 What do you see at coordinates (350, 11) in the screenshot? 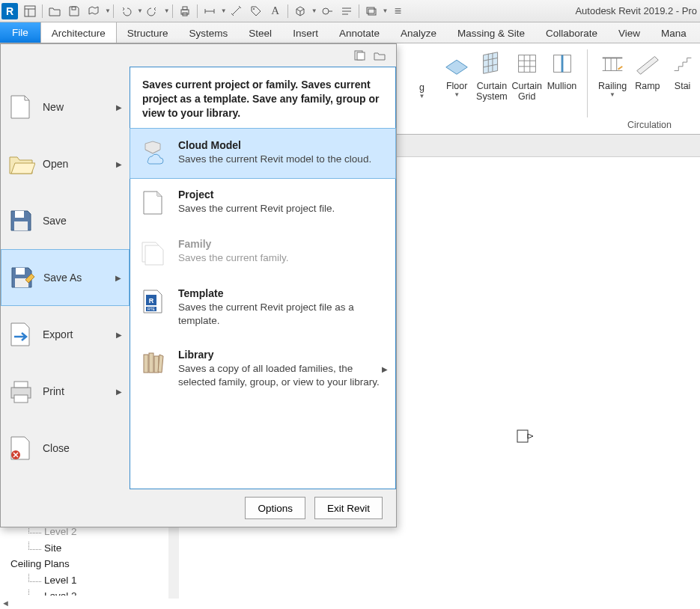
I see `quick-access-toolbar: R ▼ ▼ ▼ ▼ A ▼ ▼ ≡ Autodesk Revit 2019.2 …` at bounding box center [350, 11].